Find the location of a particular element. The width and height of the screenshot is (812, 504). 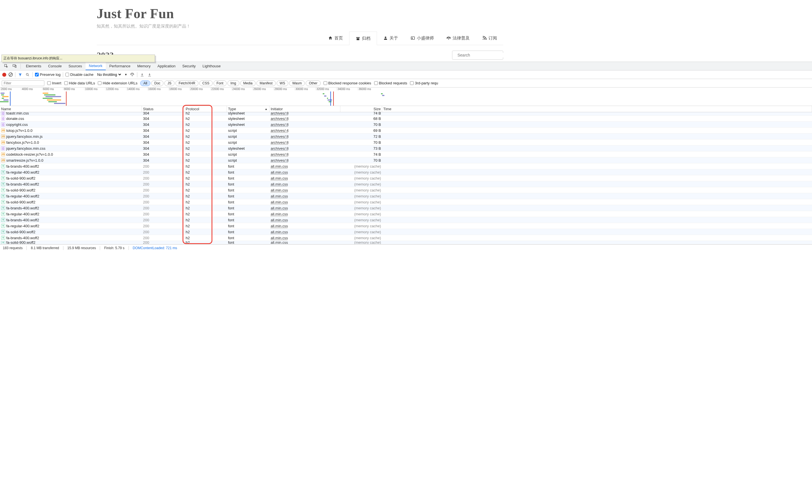

type-pill-fetch-xhr: Fetch/XHR is located at coordinates (187, 83).